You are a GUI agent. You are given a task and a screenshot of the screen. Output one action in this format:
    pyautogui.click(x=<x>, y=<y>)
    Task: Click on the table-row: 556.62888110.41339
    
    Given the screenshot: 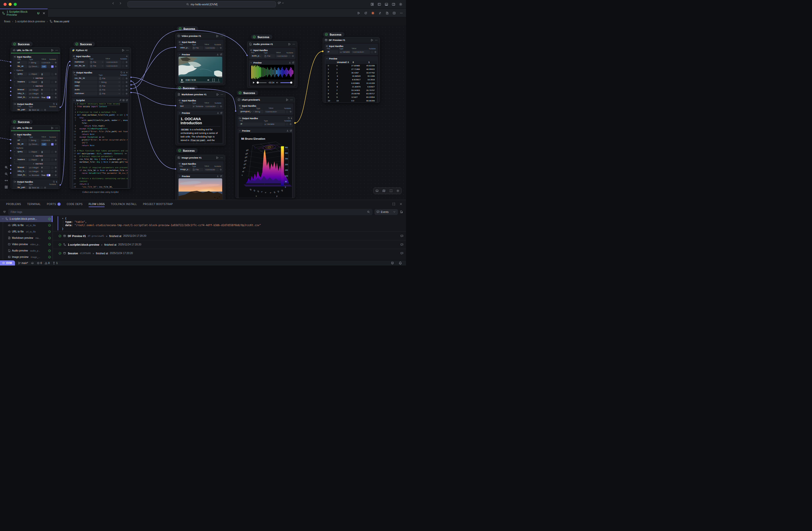 What is the action you would take?
    pyautogui.click(x=351, y=83)
    